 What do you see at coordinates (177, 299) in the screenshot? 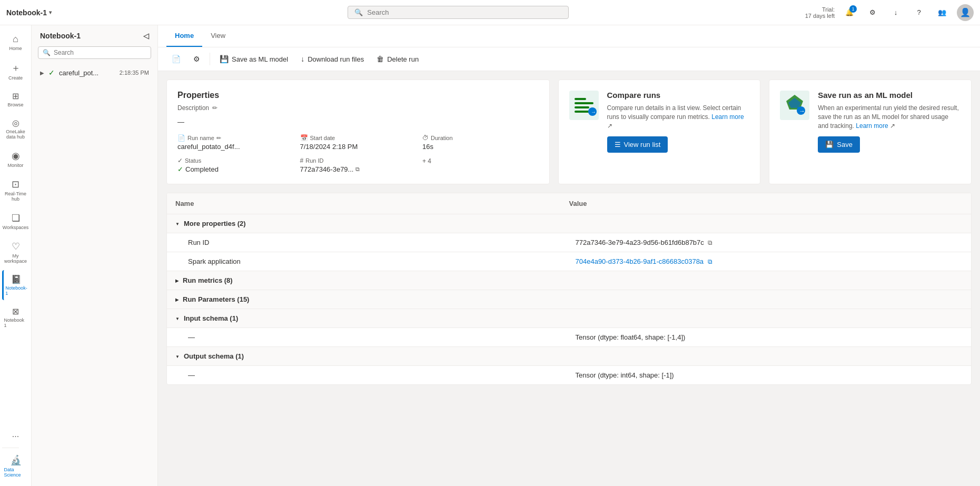
I see `run-params-chevron` at bounding box center [177, 299].